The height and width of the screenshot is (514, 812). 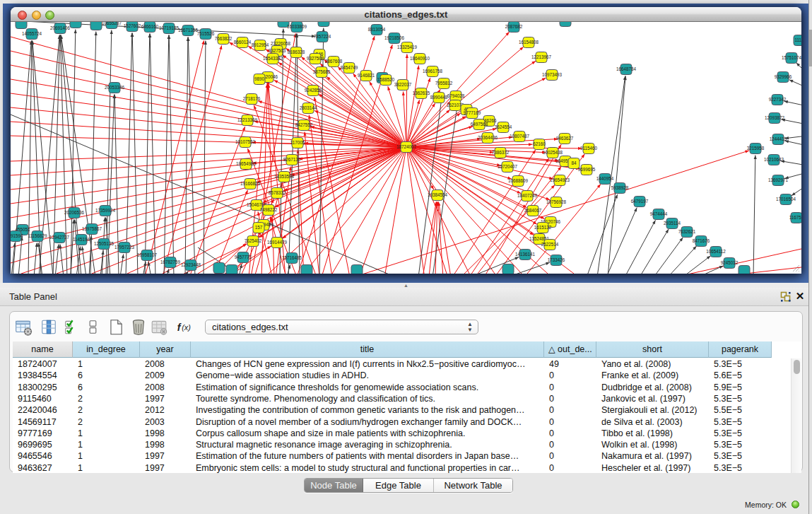 I want to click on graph-node: 9463627, so click(x=565, y=139).